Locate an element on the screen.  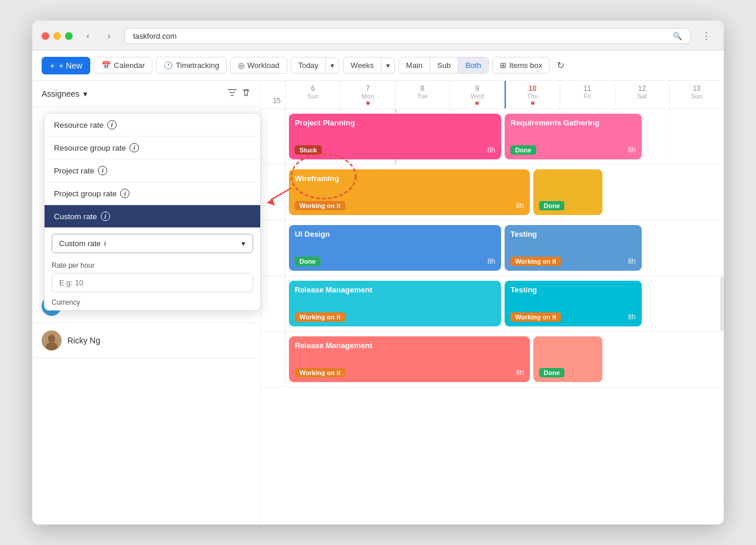
url-text: taskford.com is located at coordinates (155, 36).